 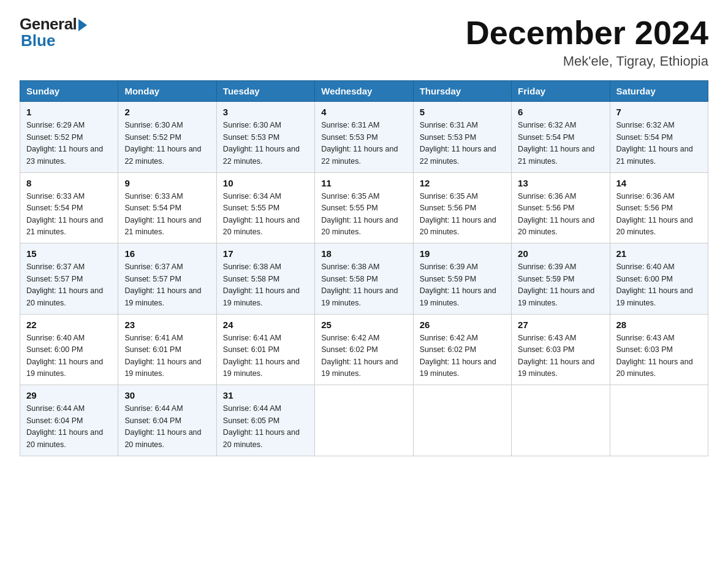 I want to click on day-number: 1, so click(x=69, y=112).